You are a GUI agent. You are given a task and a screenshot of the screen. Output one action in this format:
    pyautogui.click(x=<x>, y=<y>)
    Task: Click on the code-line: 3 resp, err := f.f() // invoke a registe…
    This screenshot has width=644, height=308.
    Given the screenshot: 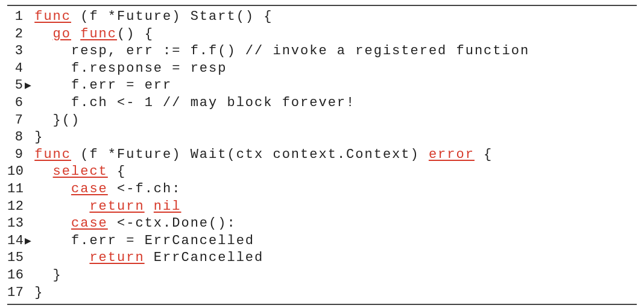 What is the action you would take?
    pyautogui.click(x=322, y=52)
    